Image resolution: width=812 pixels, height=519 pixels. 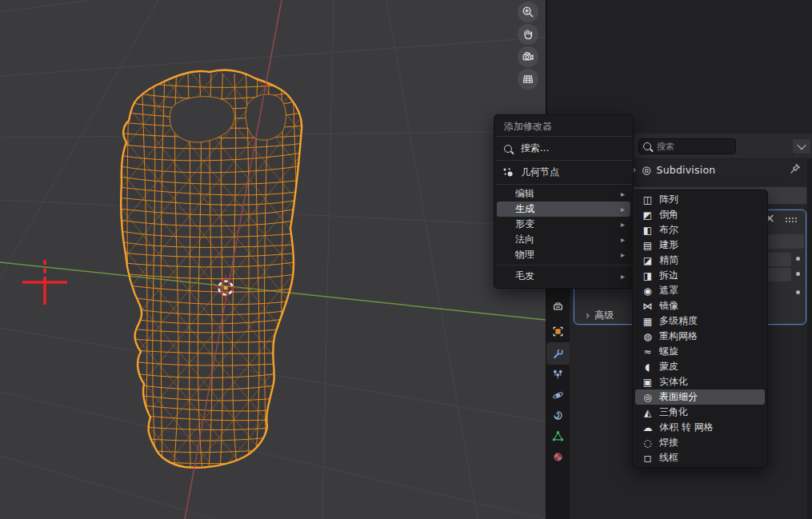 I want to click on physics-properties-icon, so click(x=558, y=395).